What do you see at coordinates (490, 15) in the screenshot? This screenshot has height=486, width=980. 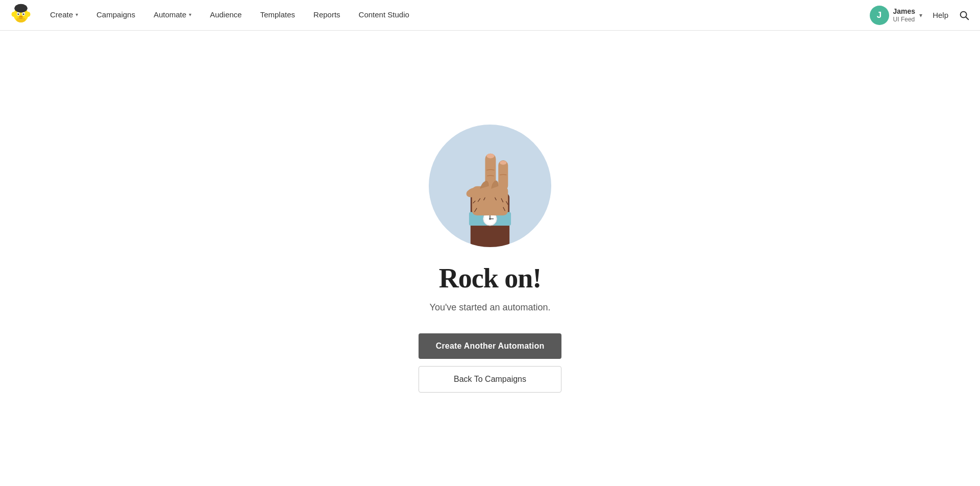 I see `navbar: Create ▾ Campaigns Automate ▾ Audience T…` at bounding box center [490, 15].